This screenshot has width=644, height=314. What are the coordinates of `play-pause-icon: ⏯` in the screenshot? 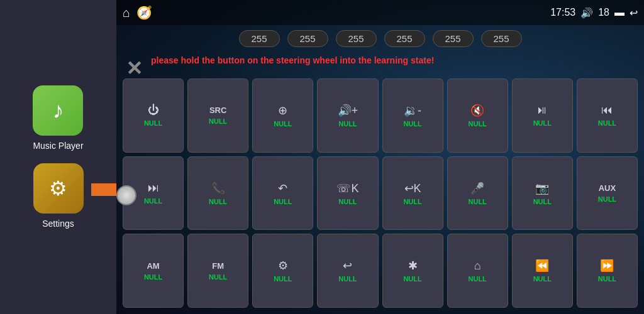 It's located at (542, 111).